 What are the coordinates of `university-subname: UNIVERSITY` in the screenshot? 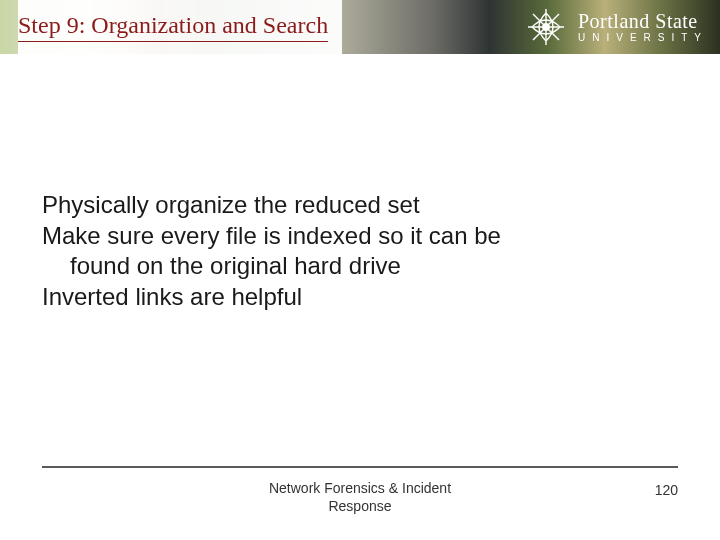 It's located at (643, 38).